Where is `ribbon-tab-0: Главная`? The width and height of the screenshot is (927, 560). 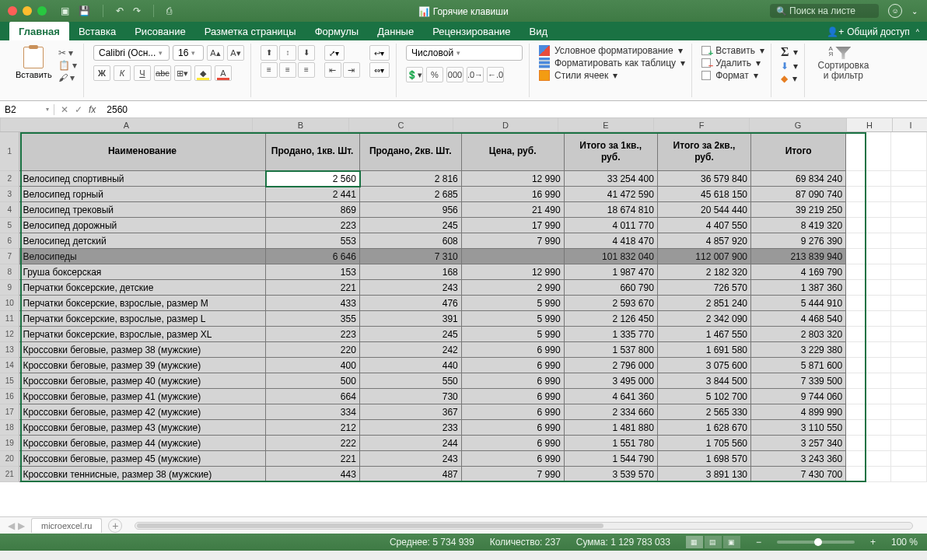
ribbon-tab-0: Главная is located at coordinates (39, 31).